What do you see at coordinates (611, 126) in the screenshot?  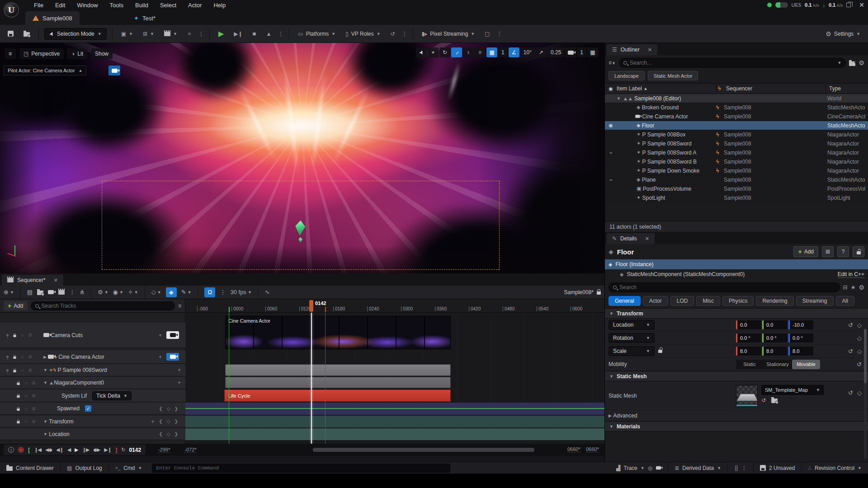 I see `eye-open-icon: ◉` at bounding box center [611, 126].